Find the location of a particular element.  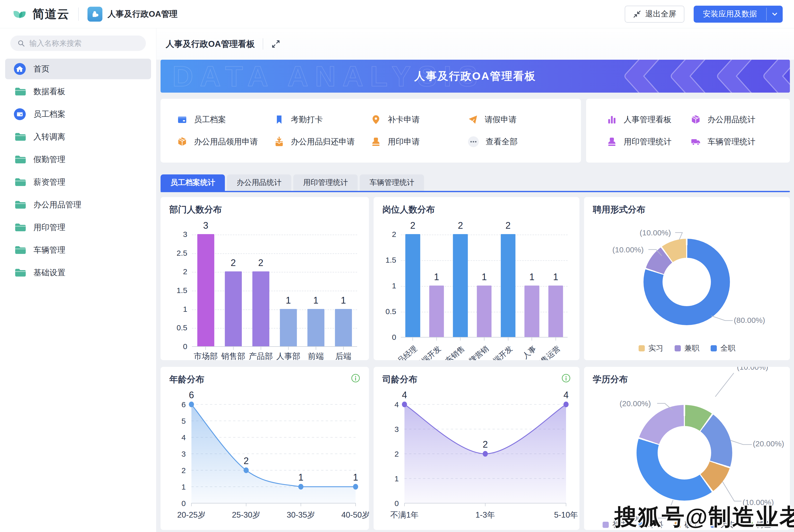

sidebar-search is located at coordinates (78, 43).